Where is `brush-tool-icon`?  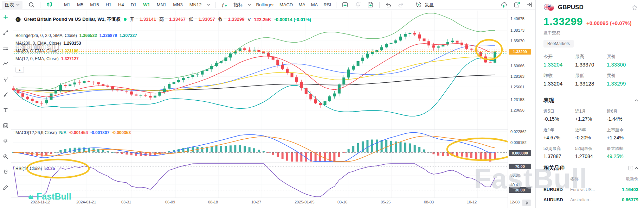 brush-tool-icon is located at coordinates (6, 95).